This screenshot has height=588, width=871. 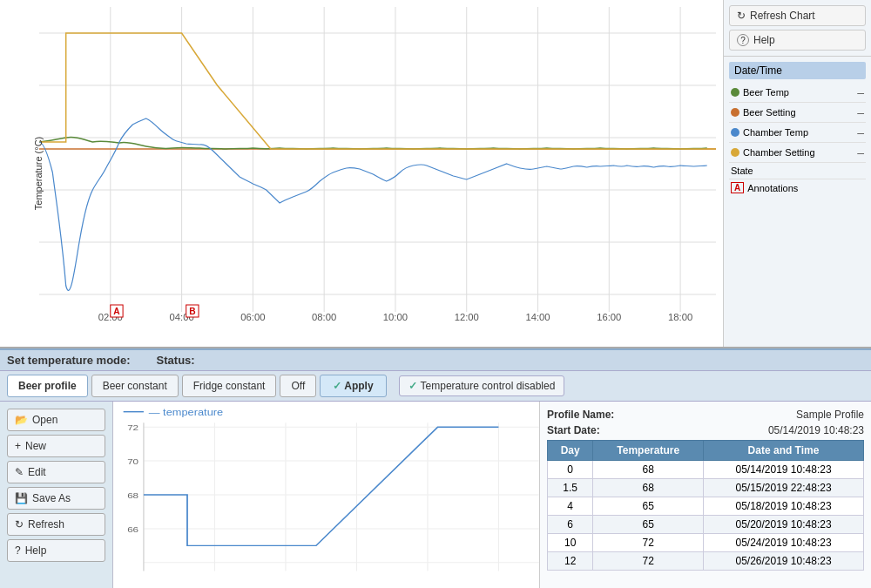 What do you see at coordinates (741, 16) in the screenshot?
I see `refresh-icon: ↻` at bounding box center [741, 16].